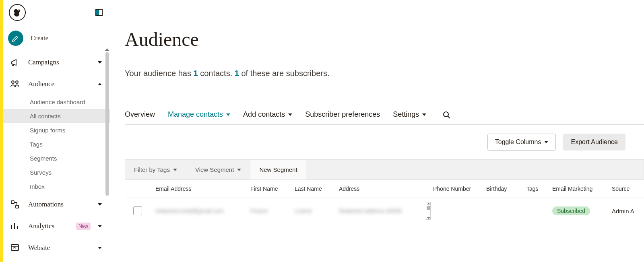 This screenshot has width=644, height=262. Describe the element at coordinates (83, 226) in the screenshot. I see `new-badge: New` at that location.